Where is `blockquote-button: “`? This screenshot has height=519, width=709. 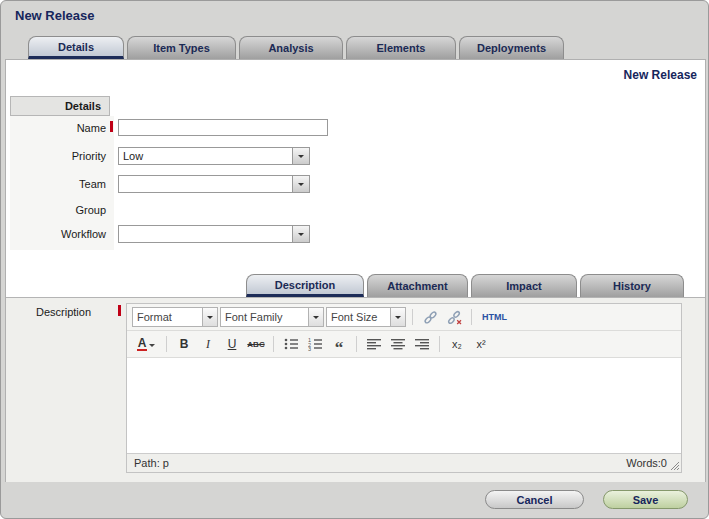 blockquote-button: “ is located at coordinates (339, 344).